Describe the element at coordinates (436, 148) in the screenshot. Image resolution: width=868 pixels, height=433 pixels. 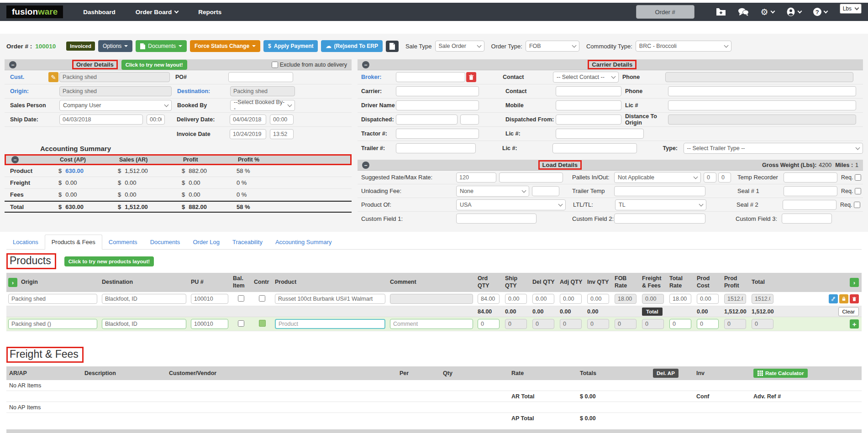
I see `trailer-input` at that location.